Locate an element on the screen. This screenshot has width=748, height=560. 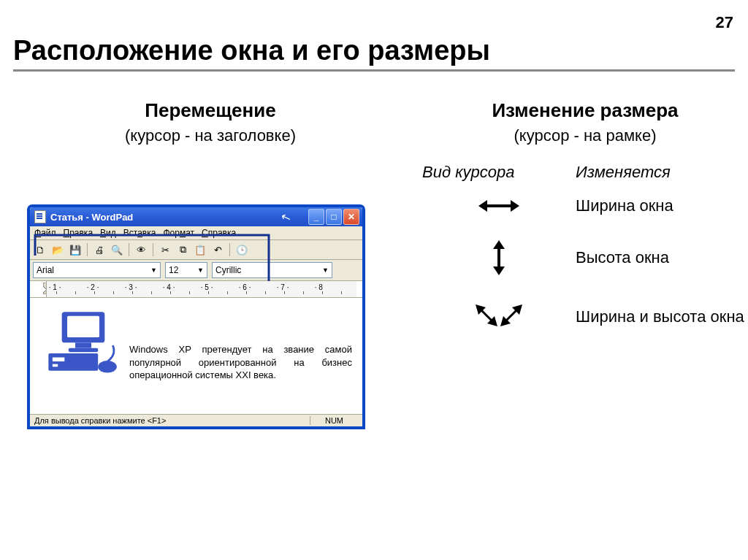
slide-title: Расположение окна и его размеры is located at coordinates (381, 51).